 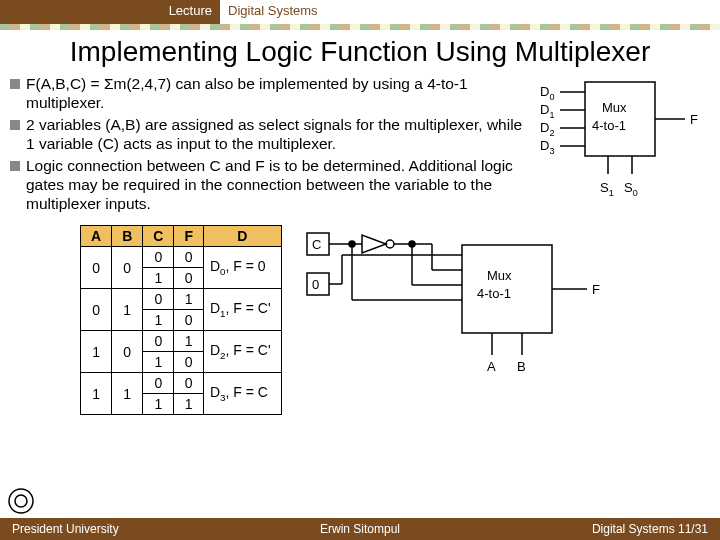 I want to click on bullet-text: Logic connection between C and F is to b…, so click(x=275, y=185).